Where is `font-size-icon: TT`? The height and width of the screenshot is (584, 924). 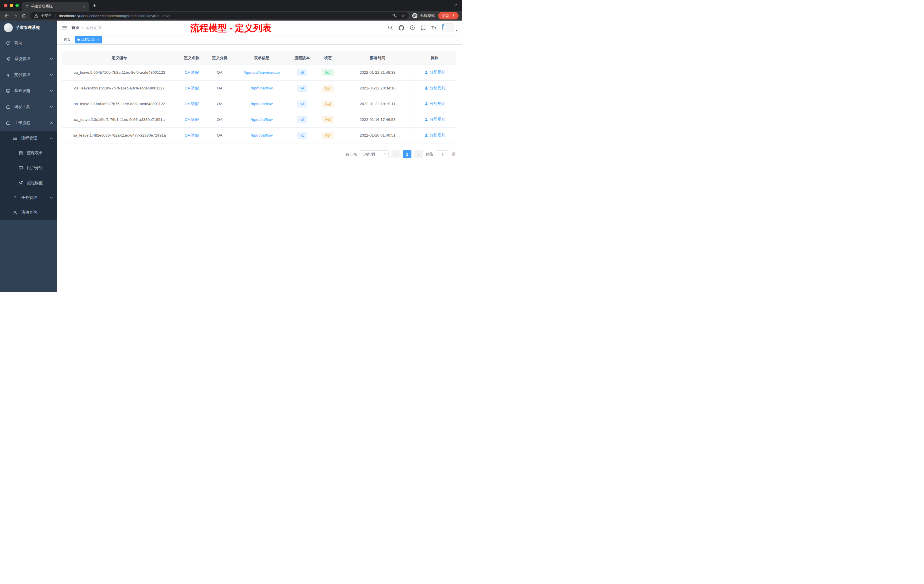
font-size-icon: TT is located at coordinates (434, 28).